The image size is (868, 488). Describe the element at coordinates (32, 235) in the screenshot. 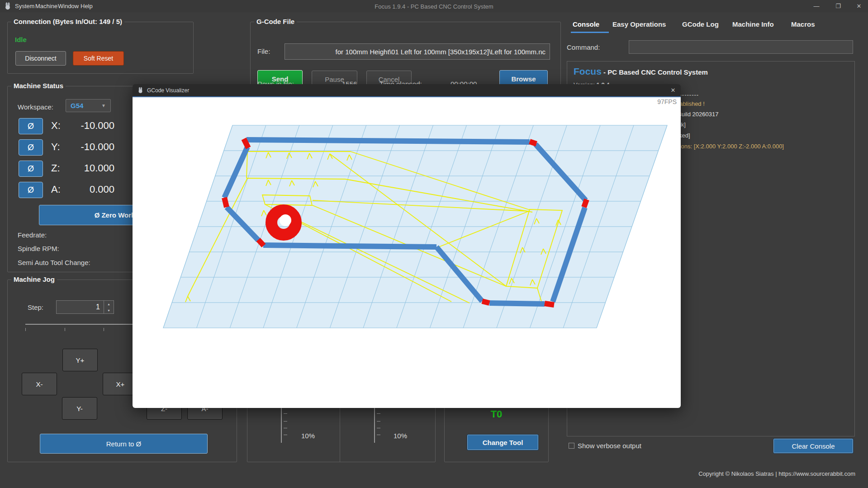

I see `feedrate-label: Feedrate:` at that location.